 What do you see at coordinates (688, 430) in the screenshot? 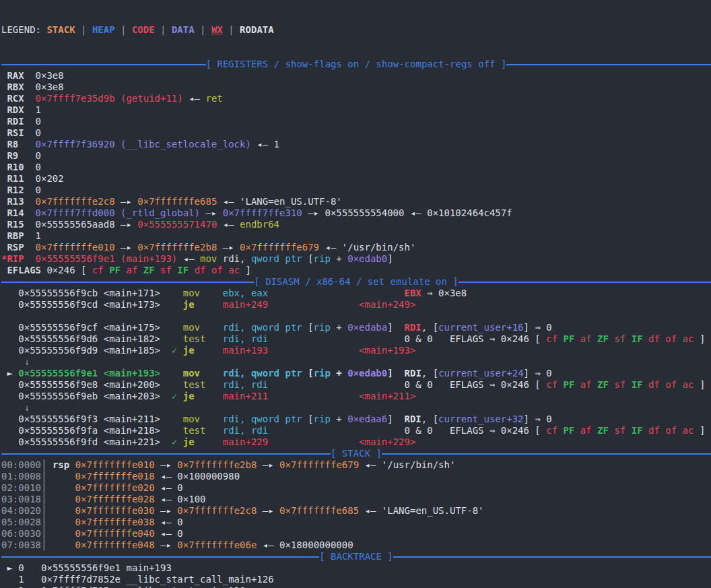
I see `text-token: ac` at bounding box center [688, 430].